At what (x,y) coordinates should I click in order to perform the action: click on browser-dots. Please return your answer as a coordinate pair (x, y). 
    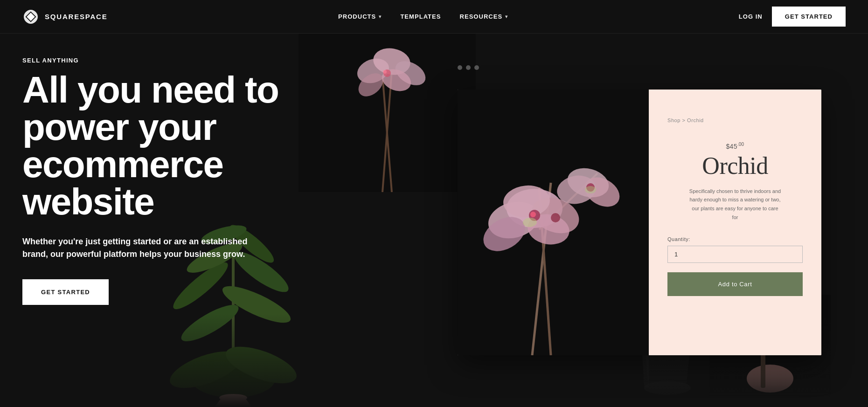
    Looking at the image, I should click on (468, 68).